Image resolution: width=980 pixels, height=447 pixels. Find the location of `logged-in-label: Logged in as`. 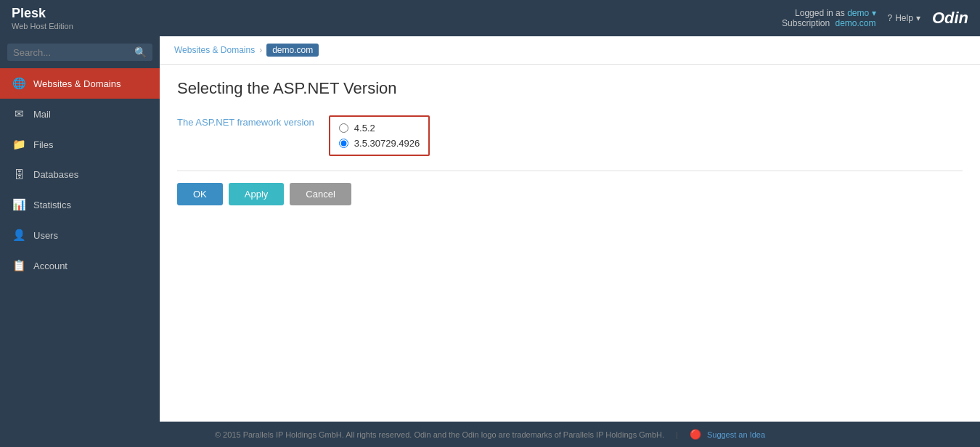

logged-in-label: Logged in as is located at coordinates (820, 13).